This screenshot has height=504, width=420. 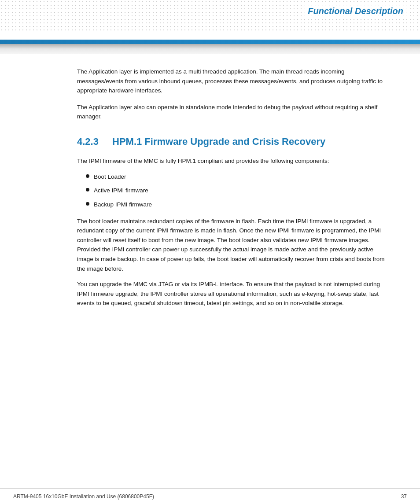 I want to click on gray-bar, so click(x=210, y=49).